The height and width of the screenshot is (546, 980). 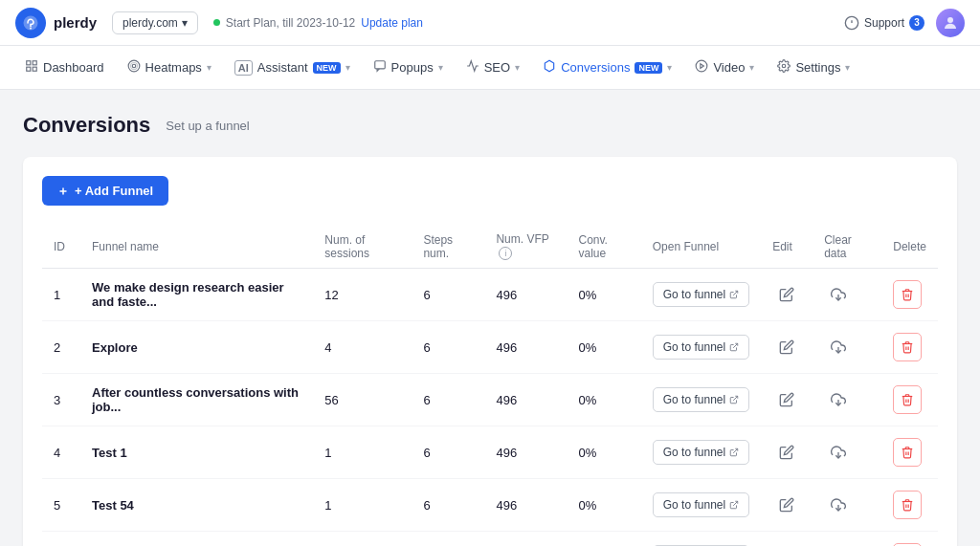 What do you see at coordinates (408, 67) in the screenshot?
I see `nav-item-popups: Popups ▾` at bounding box center [408, 67].